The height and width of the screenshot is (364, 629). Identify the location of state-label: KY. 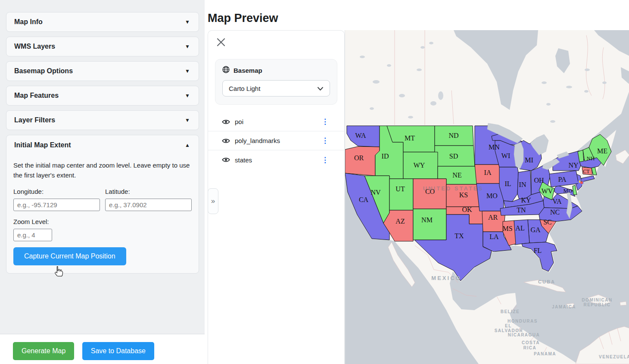
(526, 200).